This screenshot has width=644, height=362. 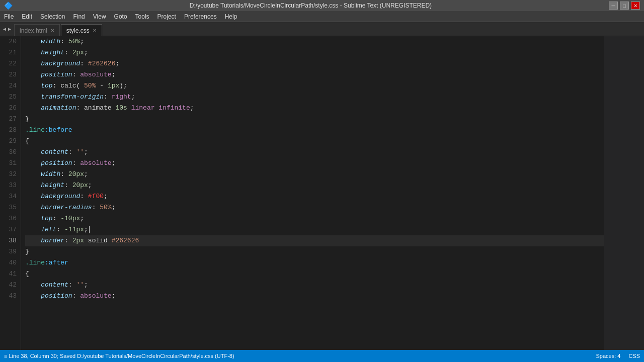 I want to click on code-token: ), so click(x=121, y=85).